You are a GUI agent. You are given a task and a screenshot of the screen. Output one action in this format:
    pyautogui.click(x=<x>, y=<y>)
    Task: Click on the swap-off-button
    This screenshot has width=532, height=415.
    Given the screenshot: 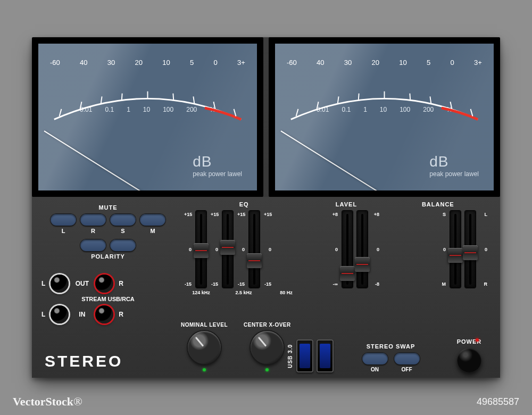 What is the action you would take?
    pyautogui.click(x=407, y=359)
    